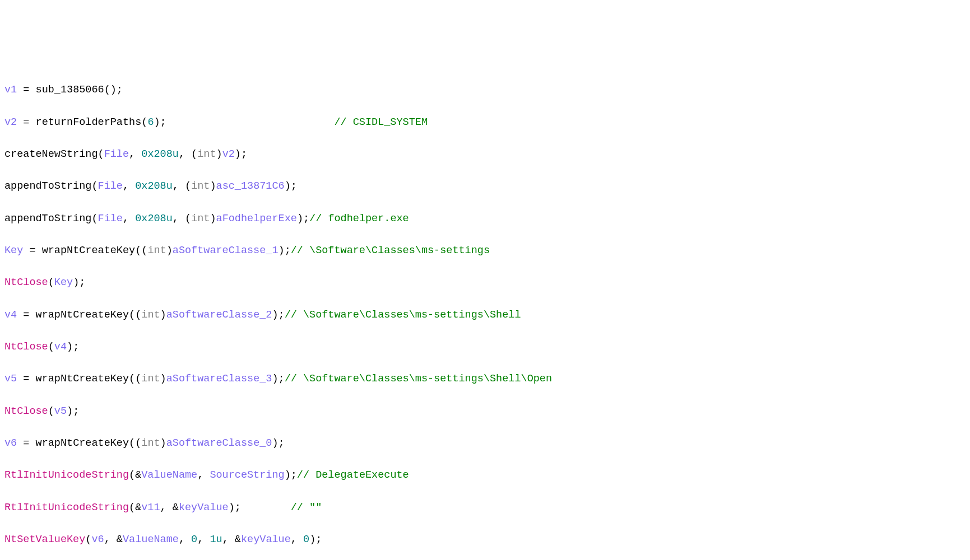  I want to click on number: 1u, so click(216, 540).